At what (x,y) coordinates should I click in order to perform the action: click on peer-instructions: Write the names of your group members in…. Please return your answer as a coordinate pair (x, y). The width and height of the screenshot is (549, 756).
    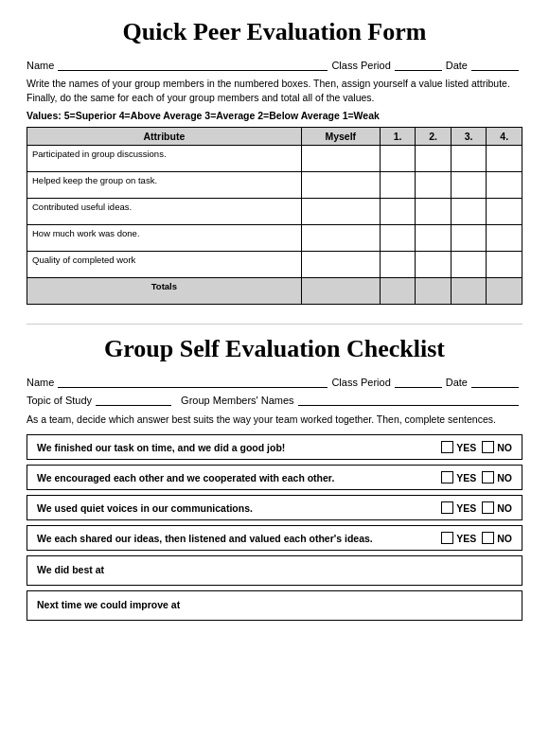
    Looking at the image, I should click on (274, 91).